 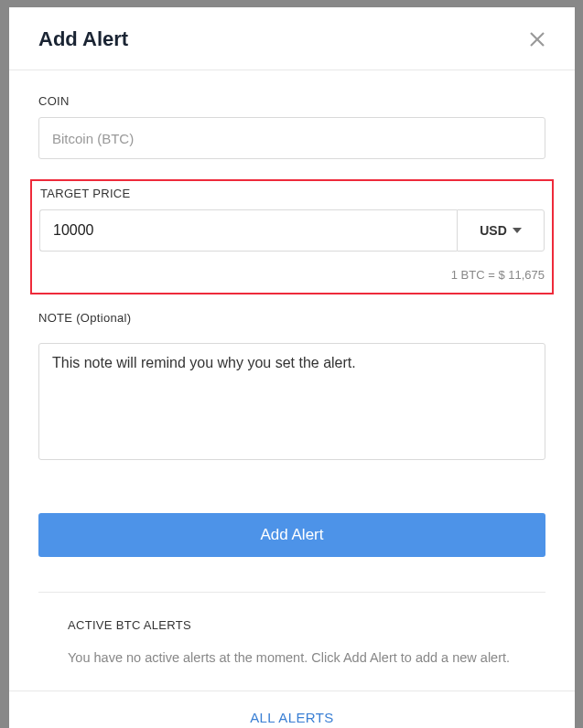 I want to click on price-row: USD, so click(x=292, y=230).